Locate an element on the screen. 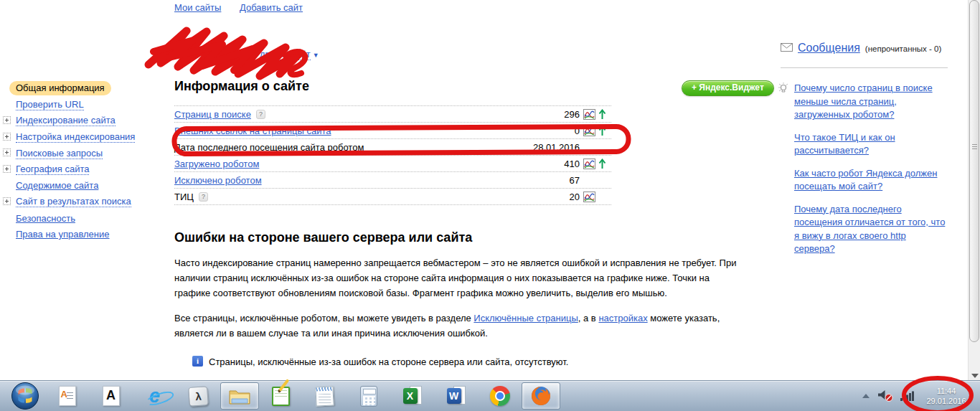 The width and height of the screenshot is (980, 411). sidebar-item-indexing-settings: Настройка индексирования is located at coordinates (88, 138).